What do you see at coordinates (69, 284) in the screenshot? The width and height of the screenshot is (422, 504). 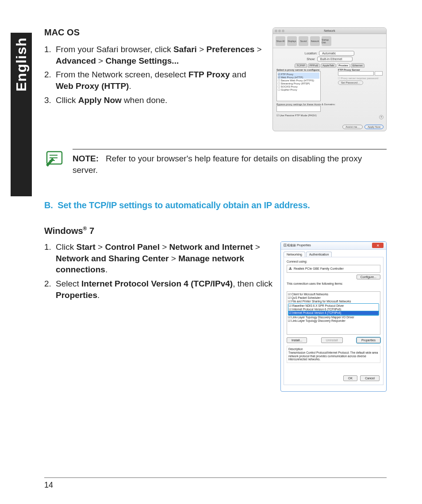 I see `text: Select` at bounding box center [69, 284].